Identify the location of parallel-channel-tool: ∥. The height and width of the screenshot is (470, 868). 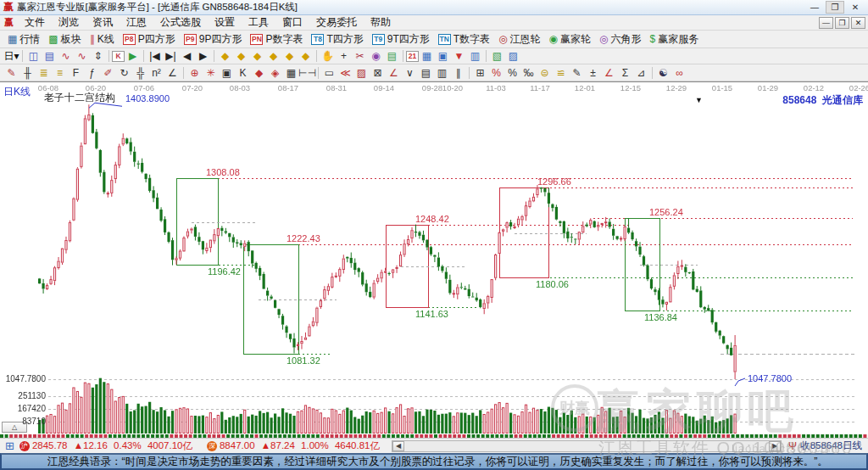
(458, 73).